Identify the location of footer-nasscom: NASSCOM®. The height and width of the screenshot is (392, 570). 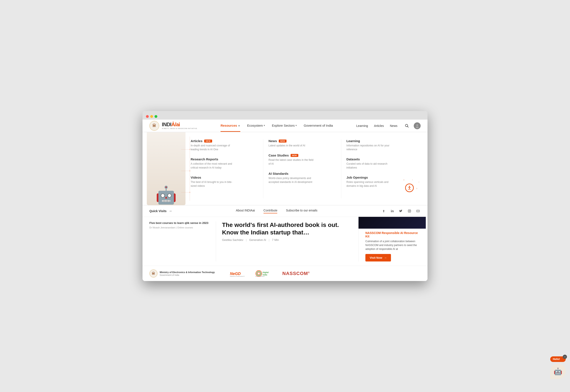
(296, 274).